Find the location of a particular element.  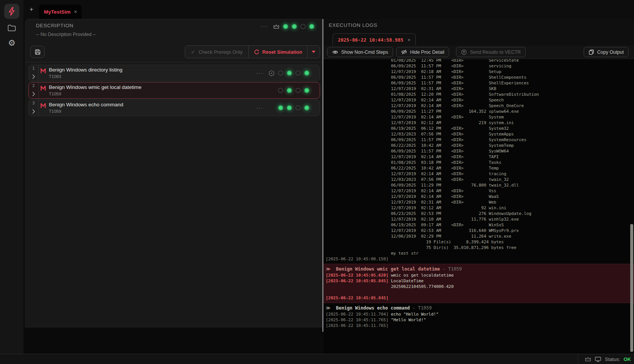

log-line: 12/07/2019 02:53 AM 316,640 WMSysPr9.prx is located at coordinates (480, 231).